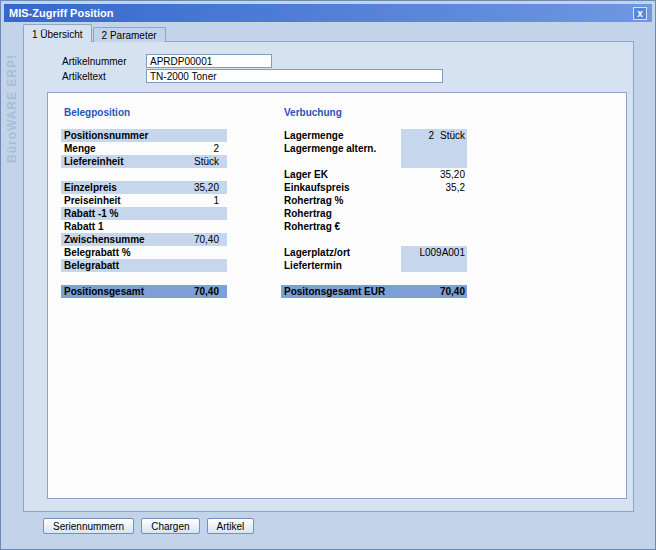 The image size is (656, 550). Describe the element at coordinates (434, 252) in the screenshot. I see `field-value: L009A001` at that location.